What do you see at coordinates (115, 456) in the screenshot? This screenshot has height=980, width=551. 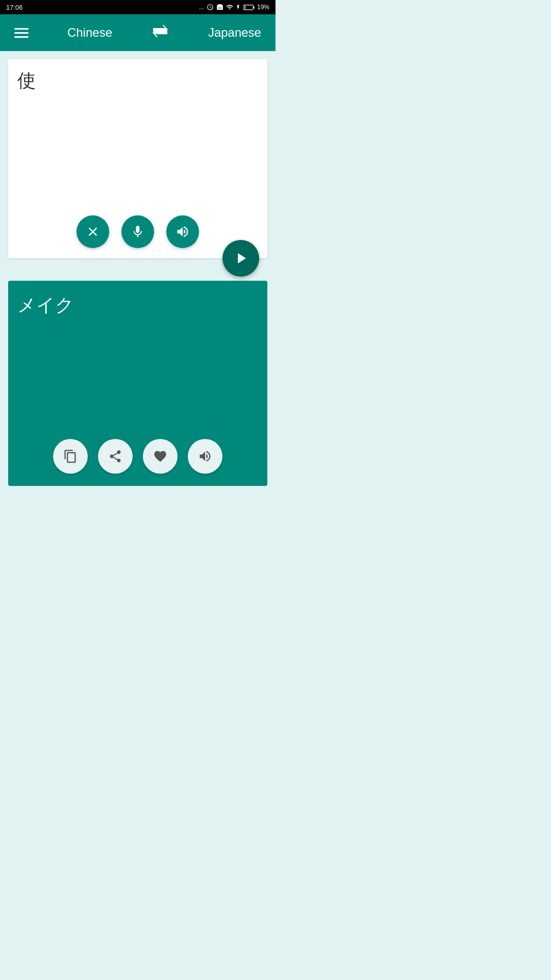 I see `share-button` at bounding box center [115, 456].